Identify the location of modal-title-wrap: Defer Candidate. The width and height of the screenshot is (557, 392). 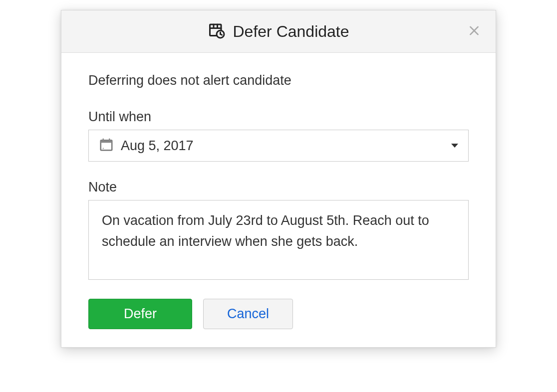
(278, 31).